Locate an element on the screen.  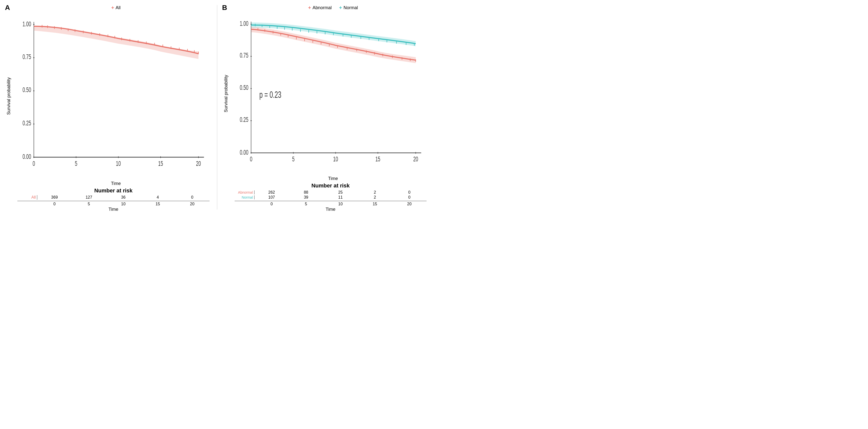
legend-label-normal: Normal is located at coordinates (350, 8).